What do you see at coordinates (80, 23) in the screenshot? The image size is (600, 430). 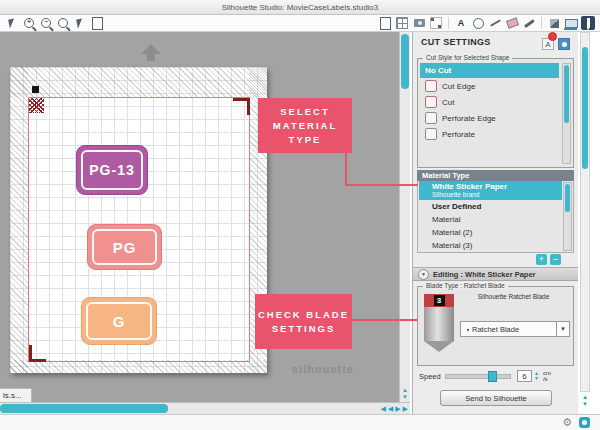 I see `select-tool-icon` at bounding box center [80, 23].